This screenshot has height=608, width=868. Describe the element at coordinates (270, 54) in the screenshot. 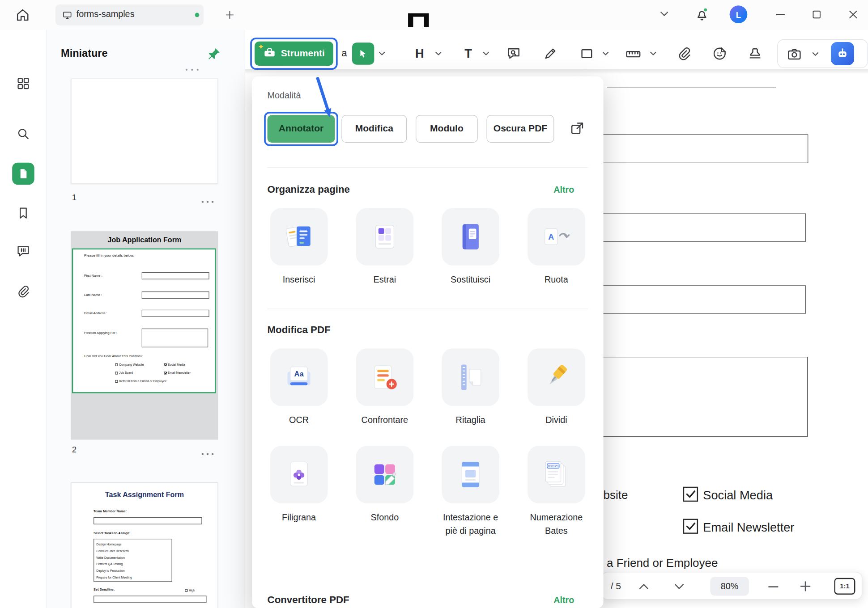

I see `toolbox-icon` at that location.